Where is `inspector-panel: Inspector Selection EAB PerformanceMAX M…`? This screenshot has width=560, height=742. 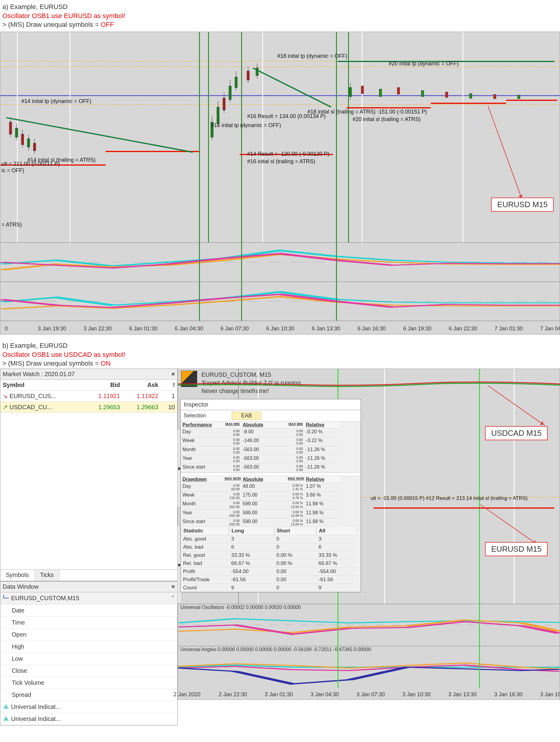 inspector-panel: Inspector Selection EAB PerformanceMAX M… is located at coordinates (271, 496).